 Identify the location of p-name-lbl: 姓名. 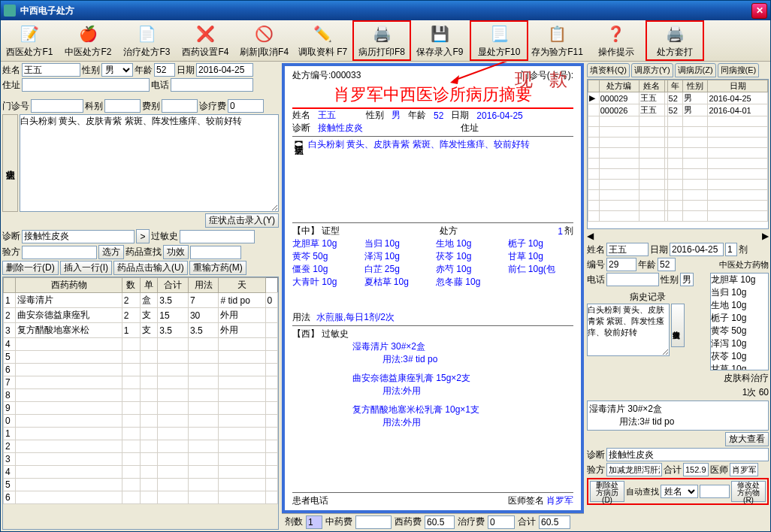
(301, 116).